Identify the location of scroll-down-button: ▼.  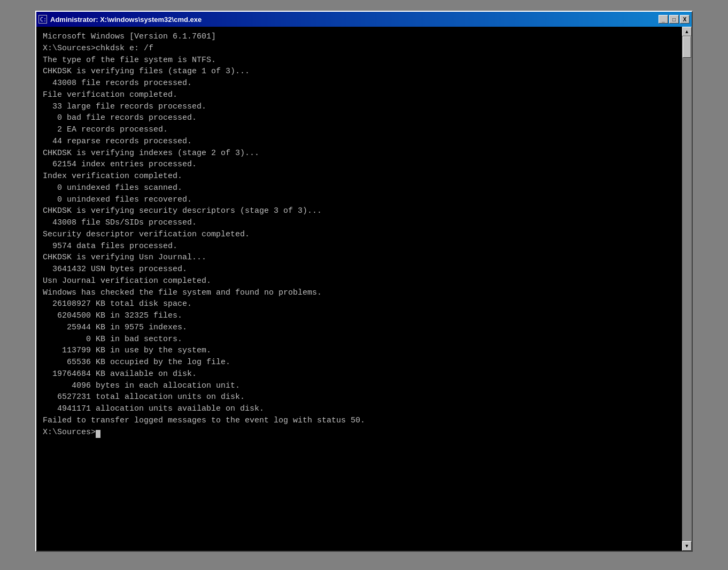
(687, 546).